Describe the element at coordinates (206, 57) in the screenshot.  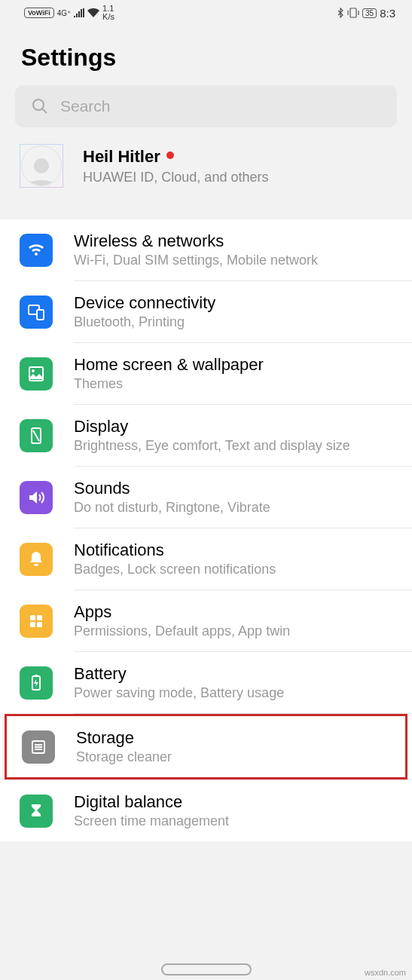
I see `page-title: Settings` at that location.